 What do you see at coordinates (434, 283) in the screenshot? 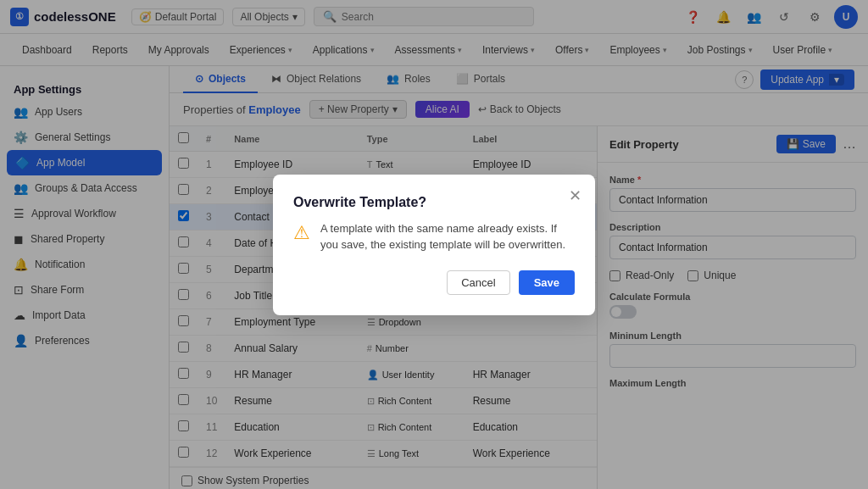
I see `dialog-actions: Cancel Save` at bounding box center [434, 283].